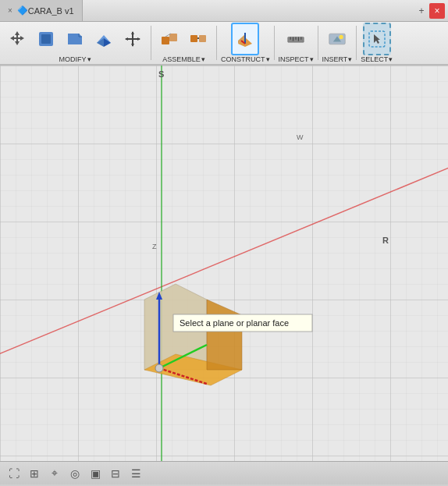 The width and height of the screenshot is (448, 486). Describe the element at coordinates (245, 43) in the screenshot. I see `toolbar-group-construct: CONSTRUCT▾` at that location.